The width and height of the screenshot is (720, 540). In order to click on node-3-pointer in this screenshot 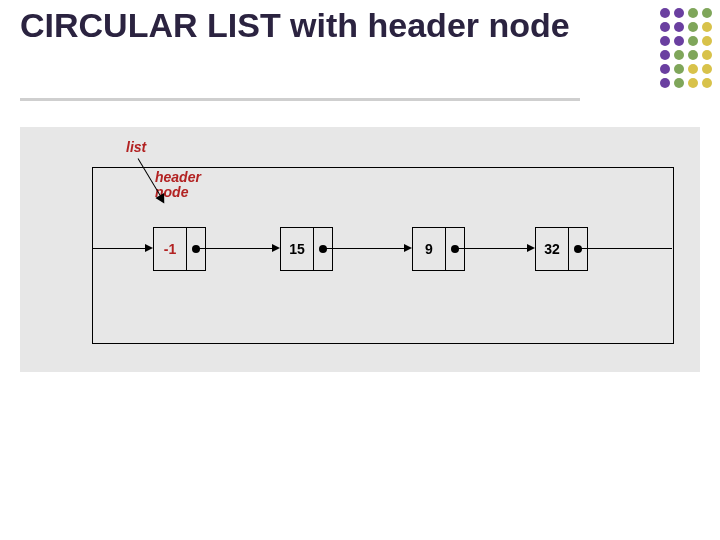, I will do `click(578, 249)`.